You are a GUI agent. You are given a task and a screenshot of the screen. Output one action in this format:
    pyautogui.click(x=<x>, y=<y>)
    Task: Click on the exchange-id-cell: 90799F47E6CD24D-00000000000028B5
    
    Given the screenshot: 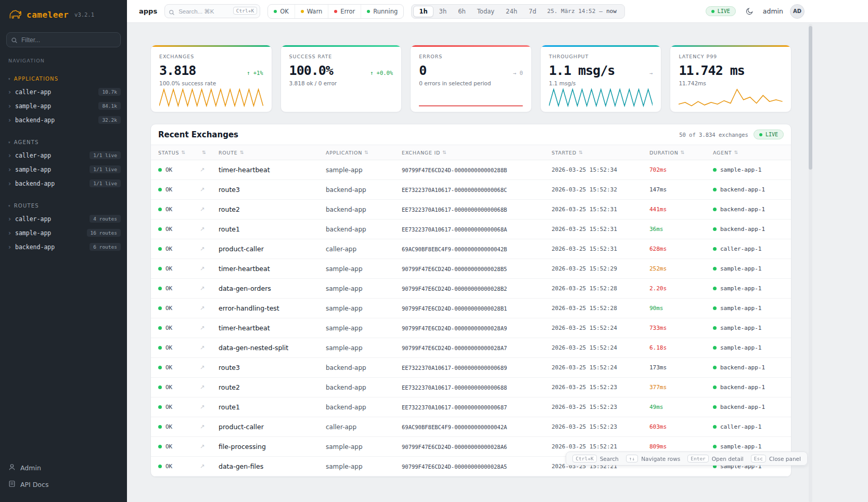 What is the action you would take?
    pyautogui.click(x=477, y=269)
    